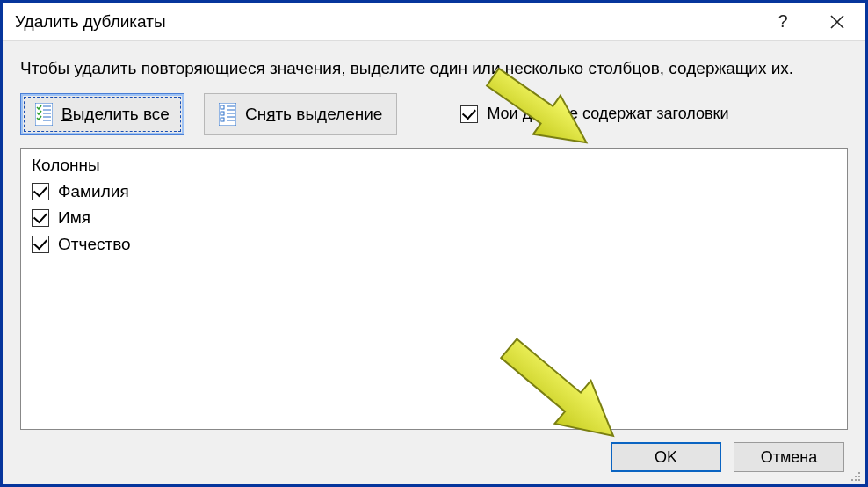 This screenshot has width=868, height=487. Describe the element at coordinates (116, 114) in the screenshot. I see `select-all-label: Выделить все` at that location.